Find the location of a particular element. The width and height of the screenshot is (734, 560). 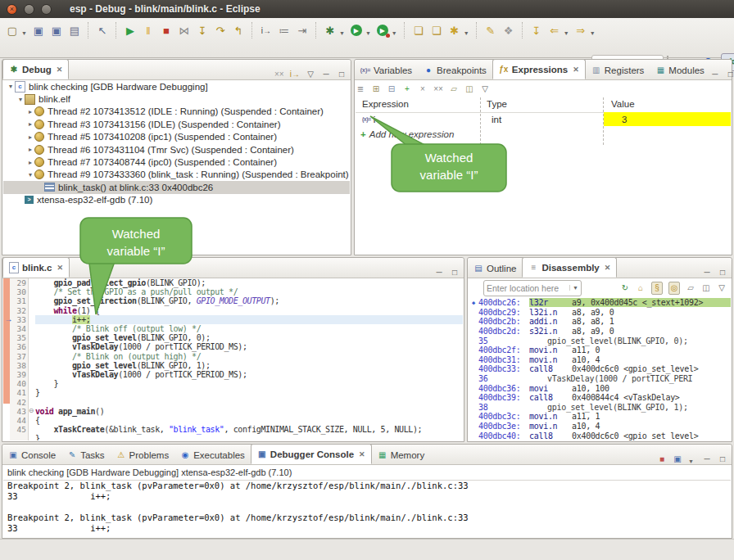

breakpoint-arrow-icon: → is located at coordinates (8, 319).